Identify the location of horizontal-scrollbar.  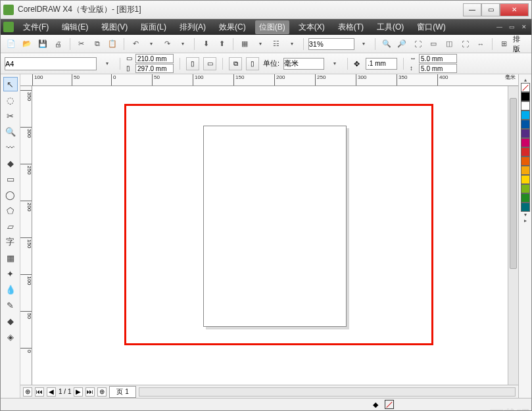
(327, 392).